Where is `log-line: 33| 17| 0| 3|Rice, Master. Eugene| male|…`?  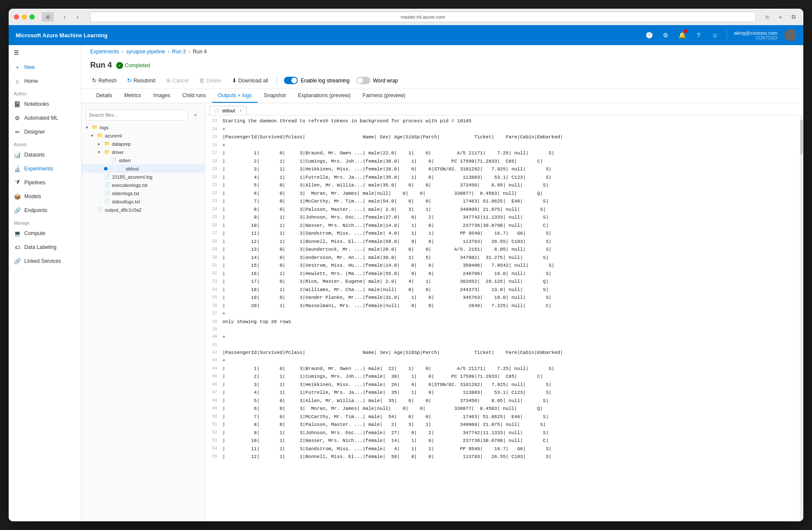 log-line: 33| 17| 0| 3|Rice, Master. Eugene| male|… is located at coordinates (504, 282).